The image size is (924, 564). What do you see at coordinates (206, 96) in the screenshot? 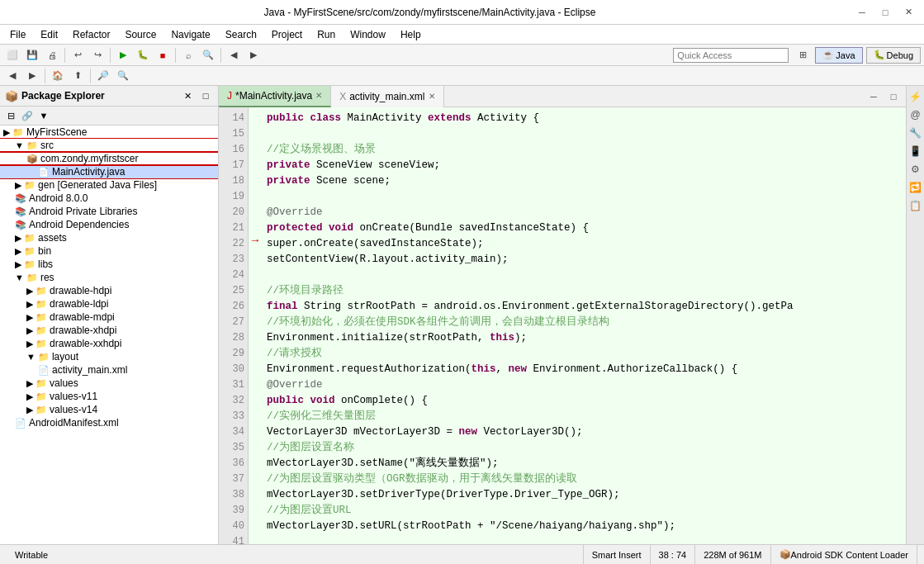
I see `pkg-maximize-button: □` at bounding box center [206, 96].